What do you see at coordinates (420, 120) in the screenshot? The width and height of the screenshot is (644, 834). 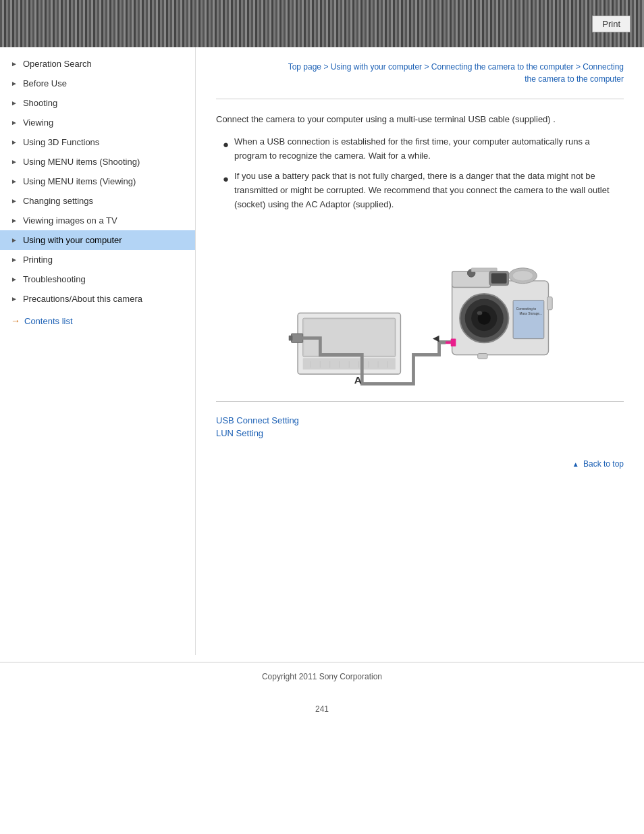 I see `intro-text: Connect the camera to your computer usin…` at bounding box center [420, 120].